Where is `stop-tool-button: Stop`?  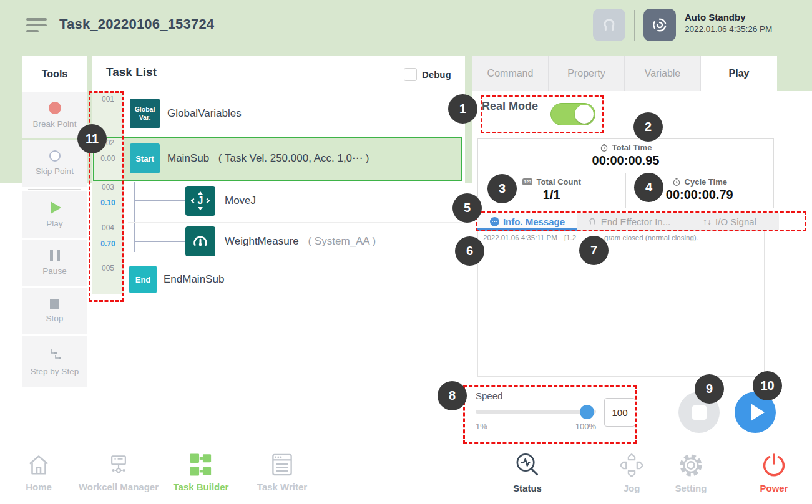 stop-tool-button: Stop is located at coordinates (55, 311).